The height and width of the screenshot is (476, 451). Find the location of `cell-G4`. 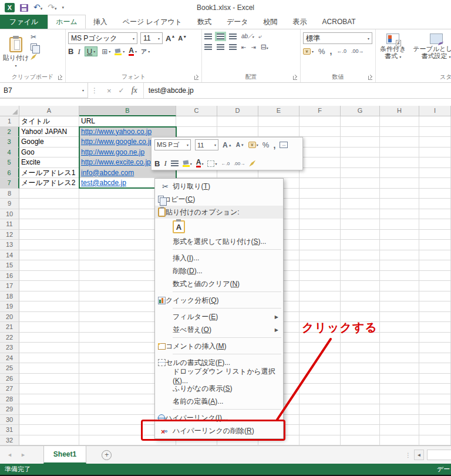

cell-G4 is located at coordinates (361, 153).